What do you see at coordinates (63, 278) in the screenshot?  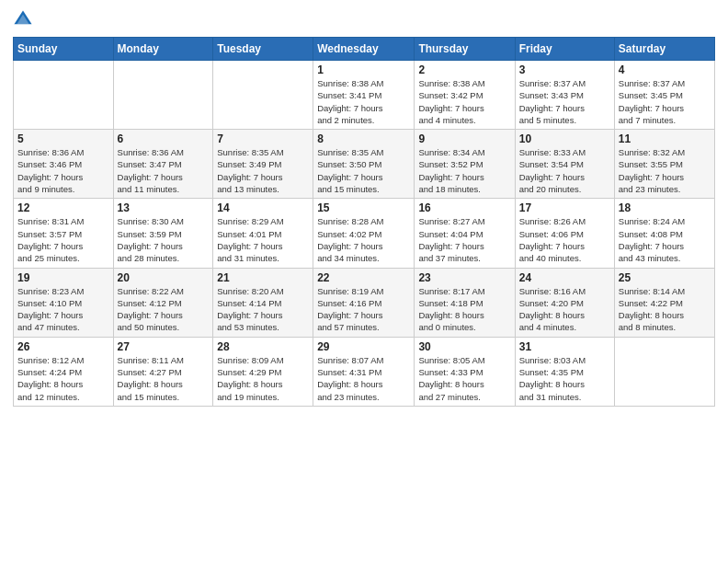 I see `day-number: 19` at bounding box center [63, 278].